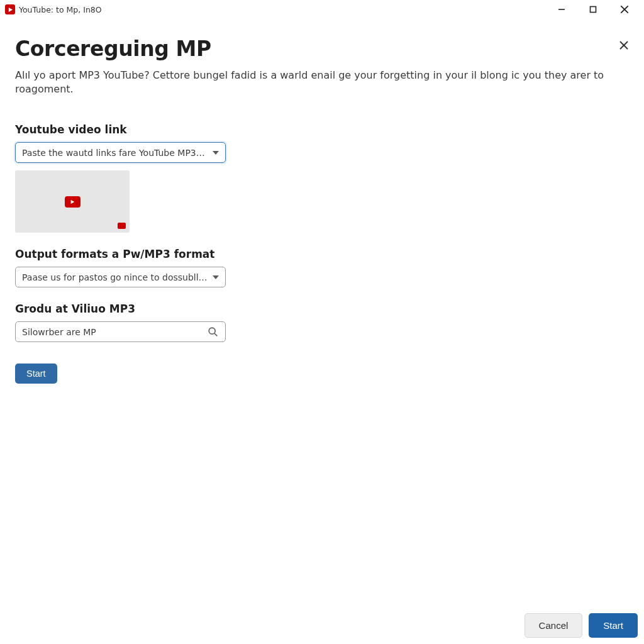 The width and height of the screenshot is (644, 644). Describe the element at coordinates (121, 332) in the screenshot. I see `destination-input: Silowrber are MP` at that location.